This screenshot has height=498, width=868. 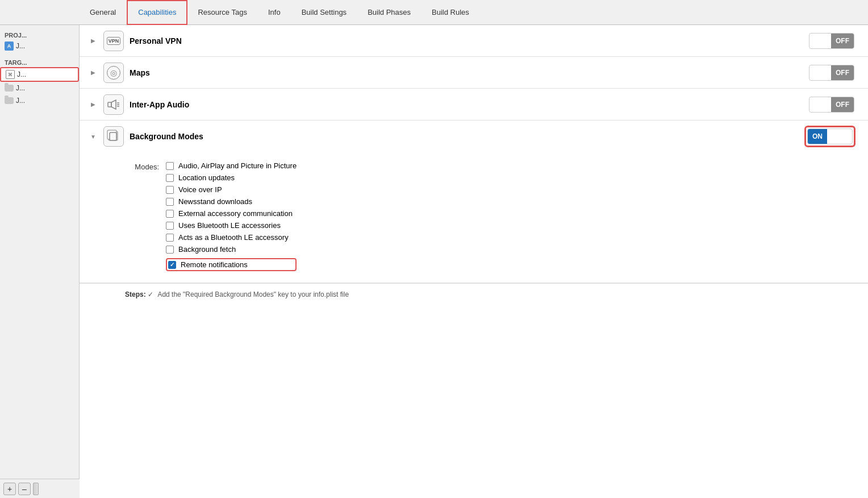 I want to click on mode-label: Acts as a Bluetooth LE accessory, so click(x=233, y=238).